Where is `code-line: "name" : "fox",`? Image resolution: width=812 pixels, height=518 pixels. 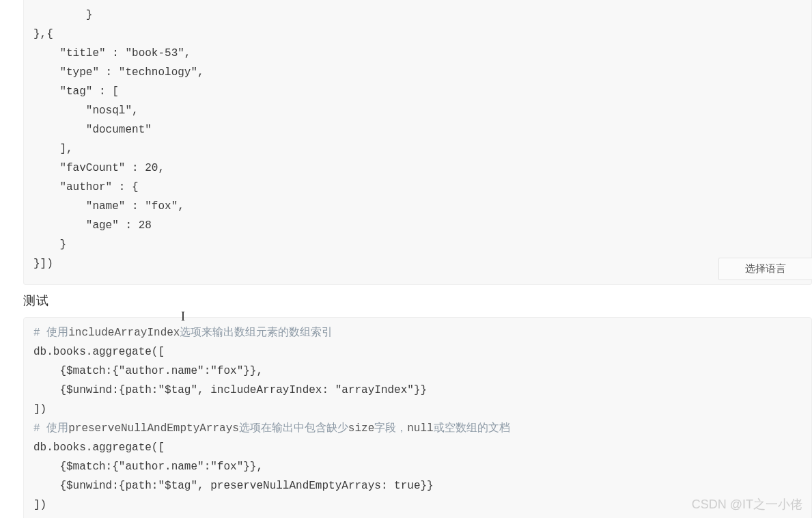
code-line: "name" : "fox", is located at coordinates (418, 206).